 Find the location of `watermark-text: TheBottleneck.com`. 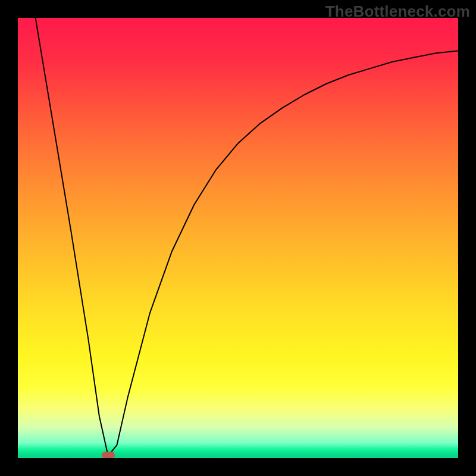

watermark-text: TheBottleneck.com is located at coordinates (397, 12).